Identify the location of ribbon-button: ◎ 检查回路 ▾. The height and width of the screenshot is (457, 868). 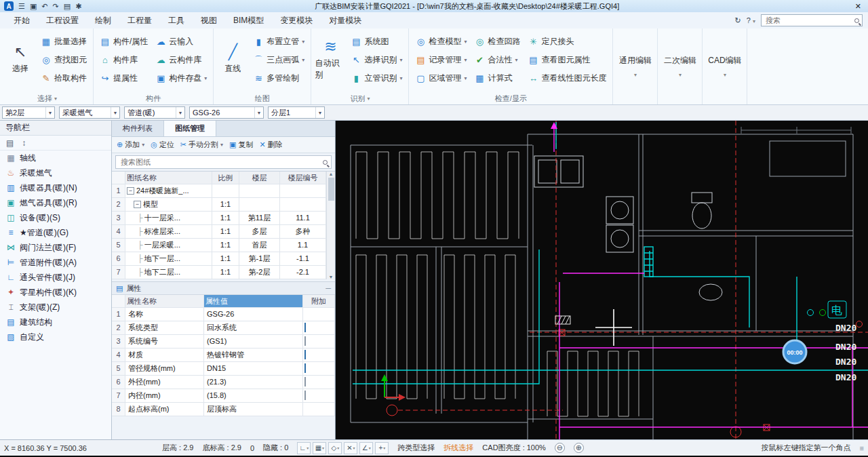
(497, 41).